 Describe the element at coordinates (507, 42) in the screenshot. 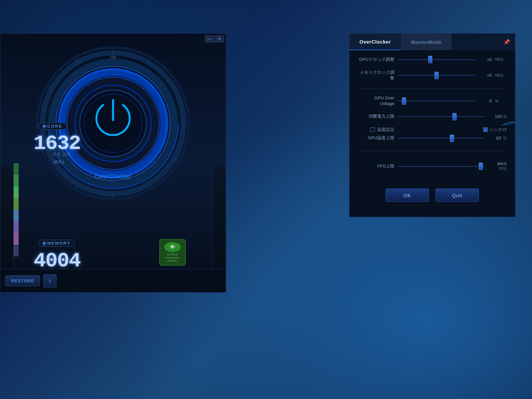

I see `pin-icon: 📌` at that location.